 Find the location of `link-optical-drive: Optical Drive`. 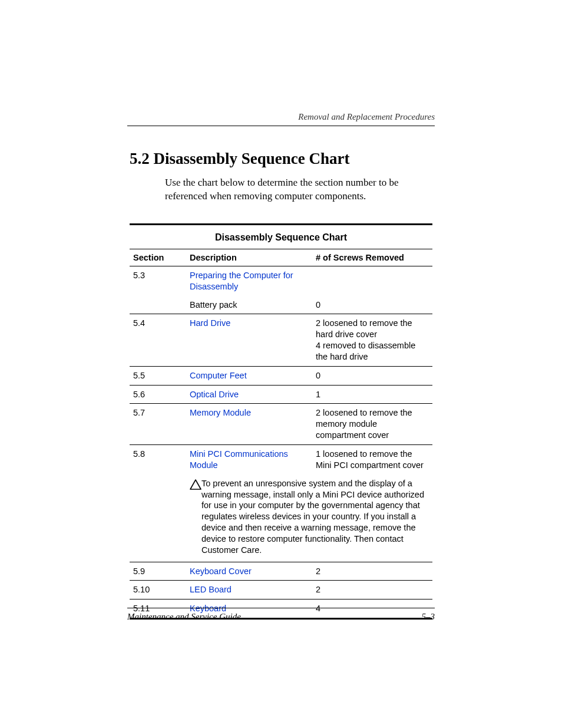

link-optical-drive: Optical Drive is located at coordinates (214, 394).